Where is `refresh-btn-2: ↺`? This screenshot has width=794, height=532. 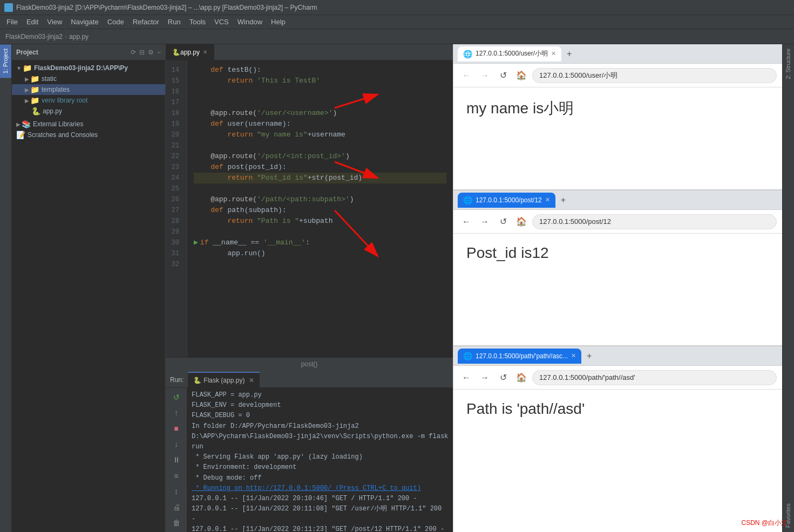
refresh-btn-2: ↺ is located at coordinates (503, 378).